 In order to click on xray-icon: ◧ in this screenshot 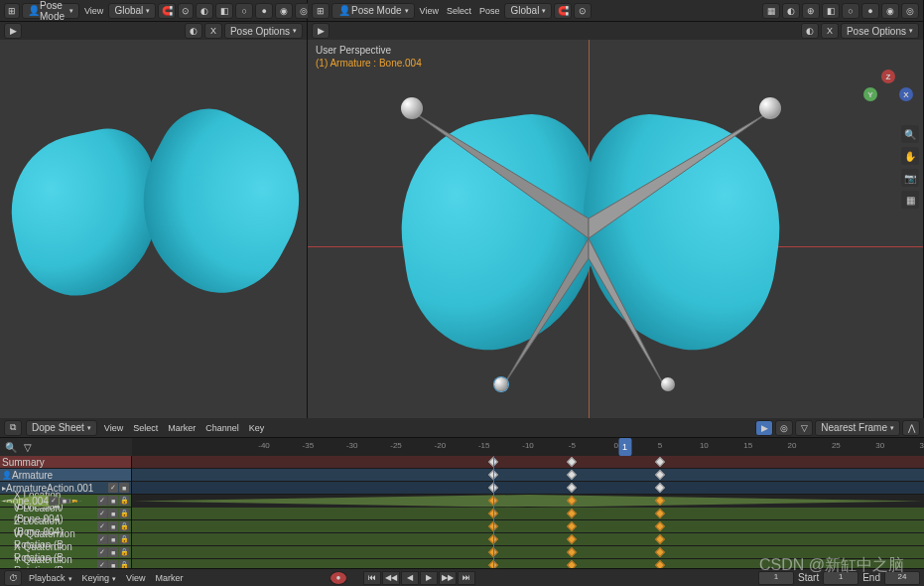, I will do `click(831, 11)`.